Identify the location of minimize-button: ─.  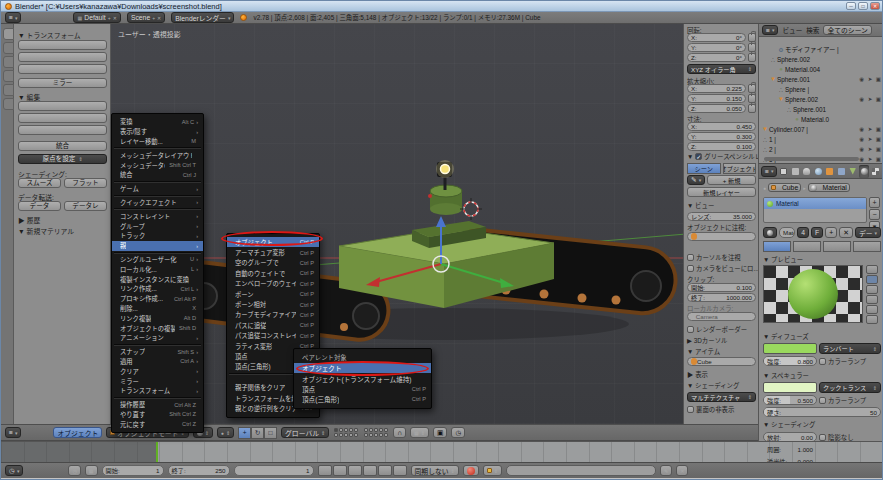
(851, 6).